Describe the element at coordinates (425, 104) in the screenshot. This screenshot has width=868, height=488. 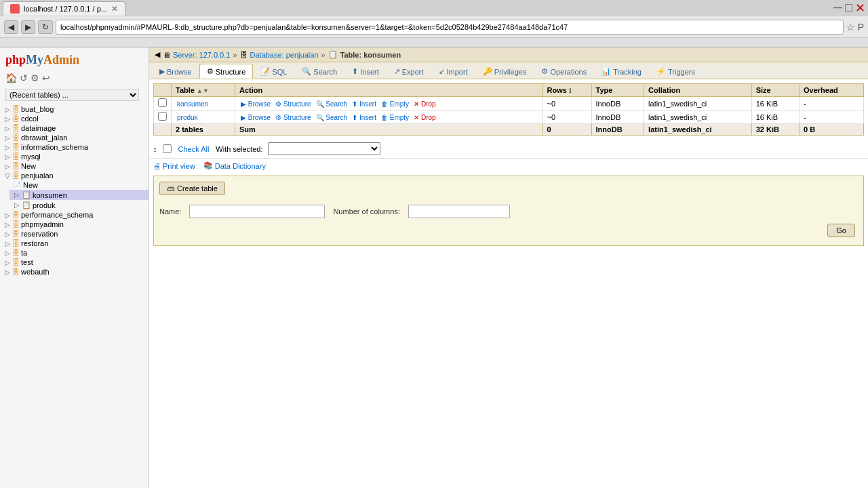
I see `drop-link-konsumen: ✕ Drop` at that location.